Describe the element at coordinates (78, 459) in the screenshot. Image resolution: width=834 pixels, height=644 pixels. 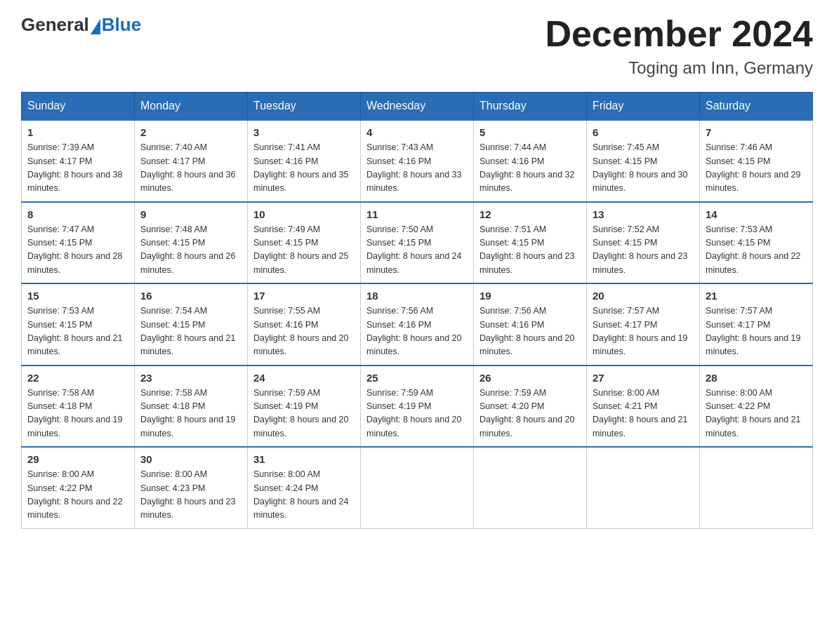
I see `day-number: 29` at that location.